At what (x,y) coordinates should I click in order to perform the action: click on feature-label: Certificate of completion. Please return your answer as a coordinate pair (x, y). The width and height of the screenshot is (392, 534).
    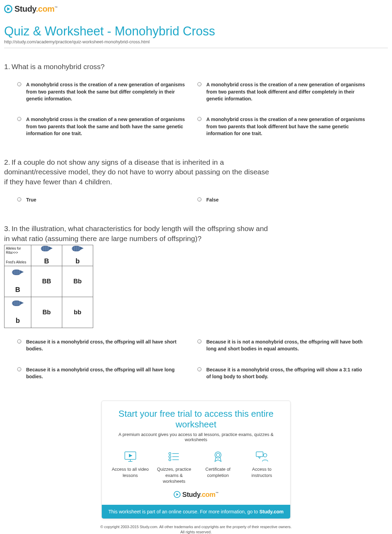
    Looking at the image, I should click on (218, 472).